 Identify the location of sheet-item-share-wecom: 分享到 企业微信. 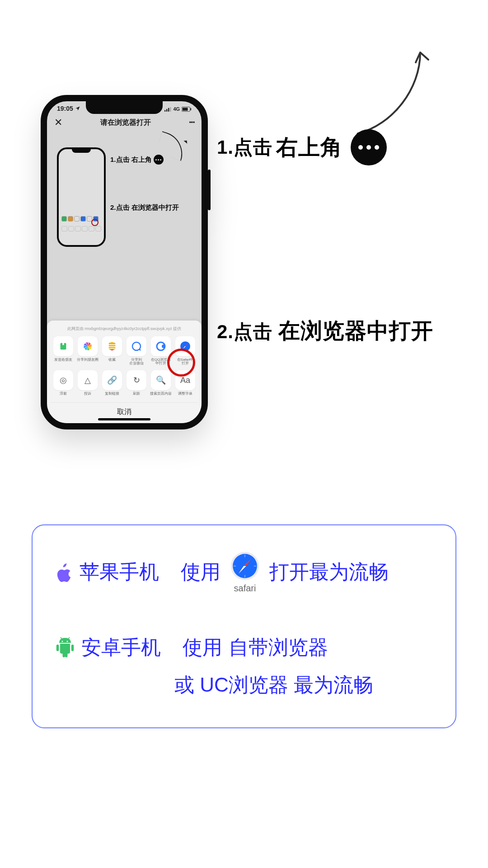
(136, 351).